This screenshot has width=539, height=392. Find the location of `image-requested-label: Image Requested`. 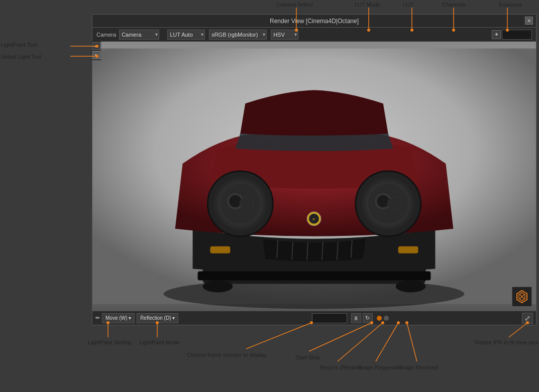

image-requested-label: Image Requested is located at coordinates (380, 367).